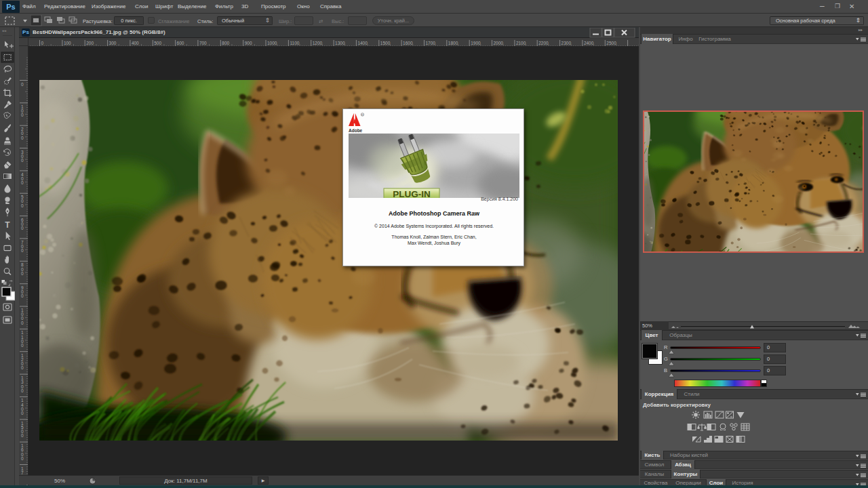 The width and height of the screenshot is (868, 488). I want to click on svg-text: 200, so click(90, 43).